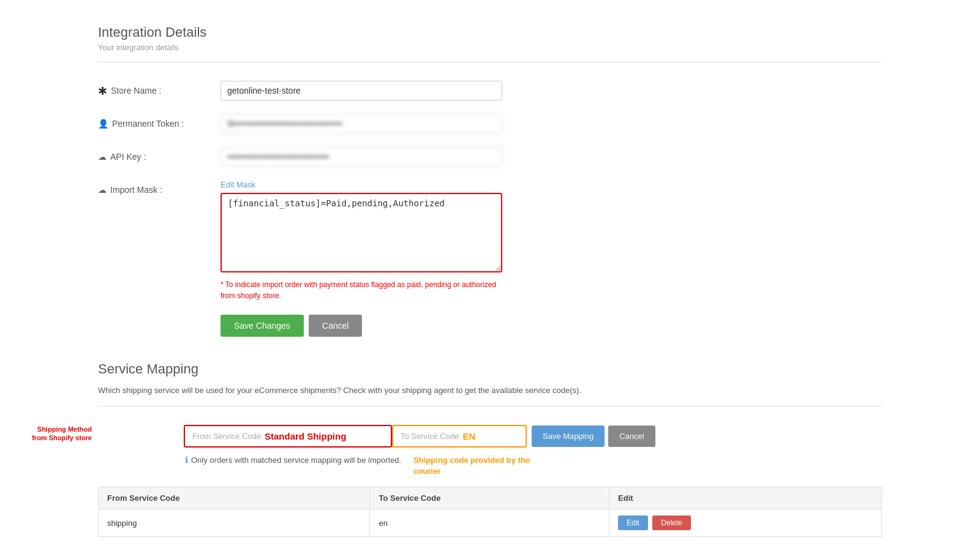 The image size is (980, 551). I want to click on mapping-input-row: From Service Code Standard Shipping To S…, so click(533, 436).